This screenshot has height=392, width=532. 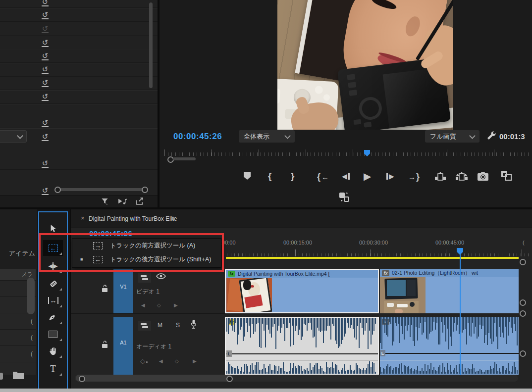 What do you see at coordinates (302, 345) in the screenshot?
I see `audio-clip-1-selected: fx L` at bounding box center [302, 345].